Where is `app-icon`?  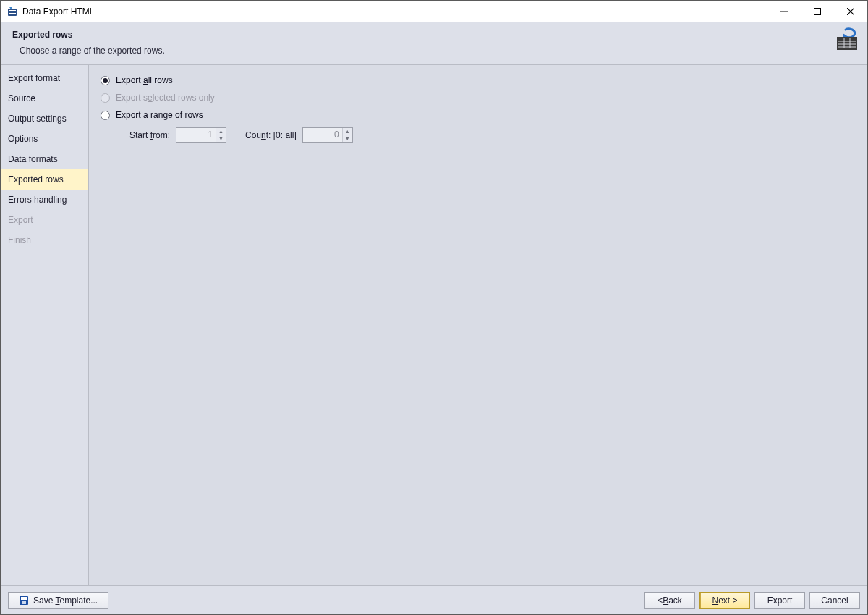
app-icon is located at coordinates (12, 12).